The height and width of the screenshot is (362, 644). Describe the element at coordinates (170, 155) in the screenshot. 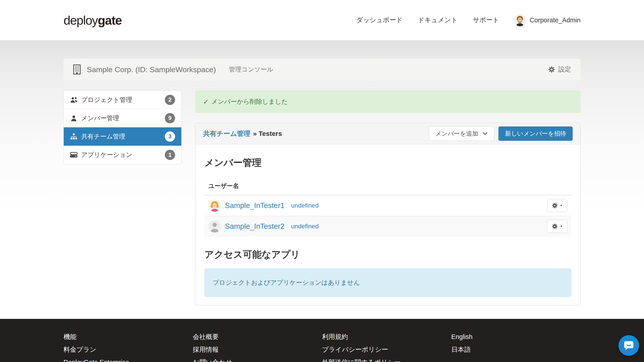

I see `count-badge: 1` at that location.